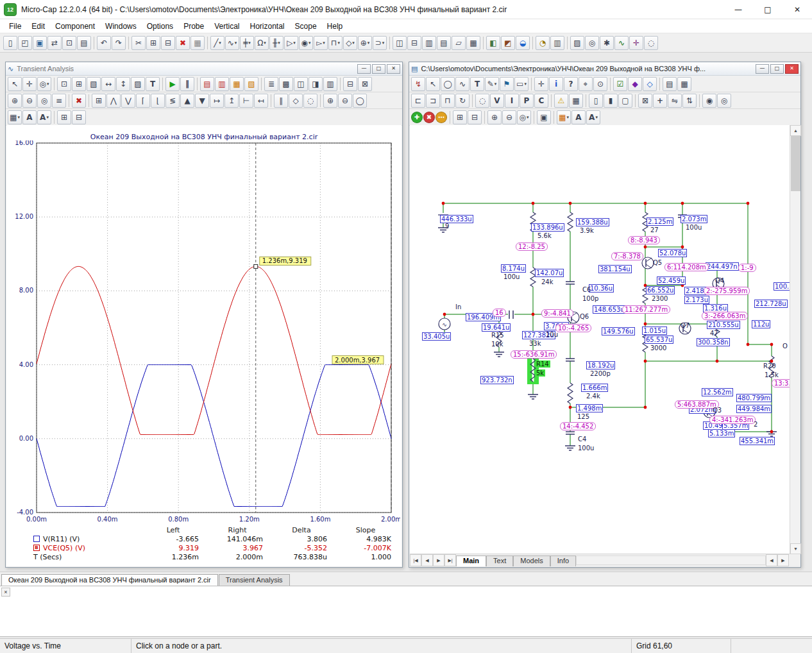 The height and width of the screenshot is (653, 812). I want to click on opamp-button: ▻▾, so click(321, 43).